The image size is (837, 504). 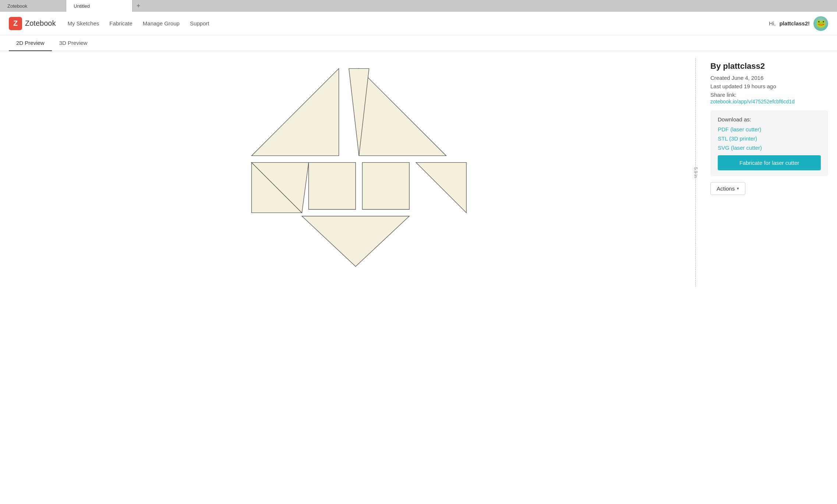 I want to click on browser-tab-zotebook: Zotebook, so click(x=33, y=6).